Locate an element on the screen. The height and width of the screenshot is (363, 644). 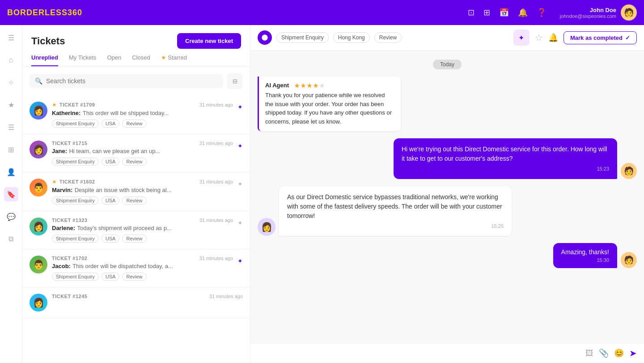
ai-message-text: Thank you for your patience while we res… is located at coordinates (330, 108).